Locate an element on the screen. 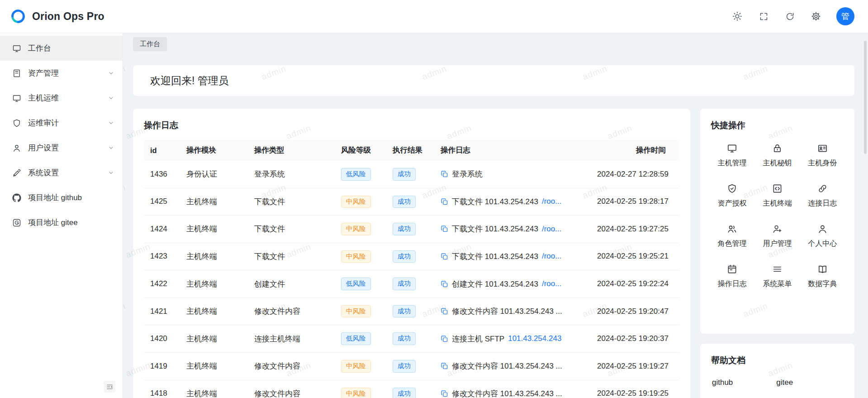 The height and width of the screenshot is (398, 868). monitor-icon is located at coordinates (17, 98).